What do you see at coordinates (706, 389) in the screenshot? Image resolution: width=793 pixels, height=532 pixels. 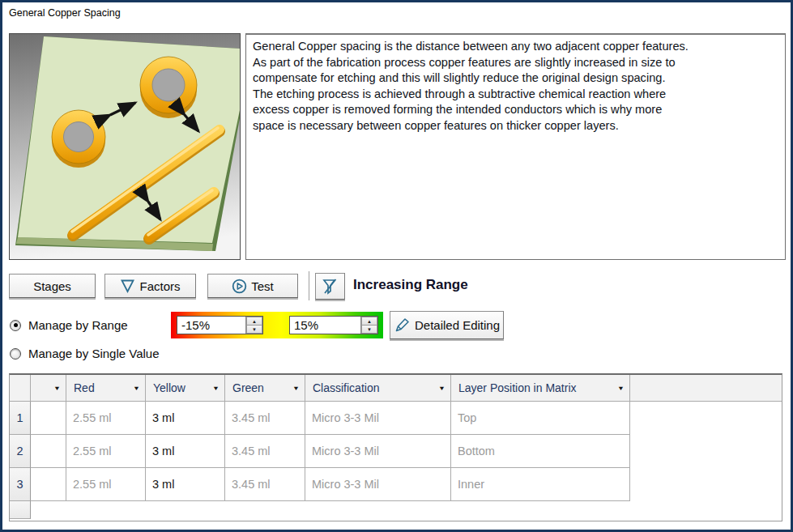 I see `header-filler` at bounding box center [706, 389].